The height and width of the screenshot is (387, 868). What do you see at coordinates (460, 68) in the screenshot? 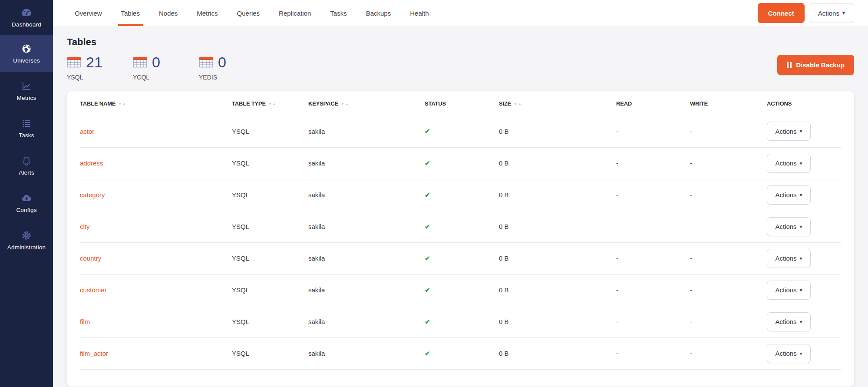
I see `table-stats-row: 21 YSQL 0 YCQL` at bounding box center [460, 68].